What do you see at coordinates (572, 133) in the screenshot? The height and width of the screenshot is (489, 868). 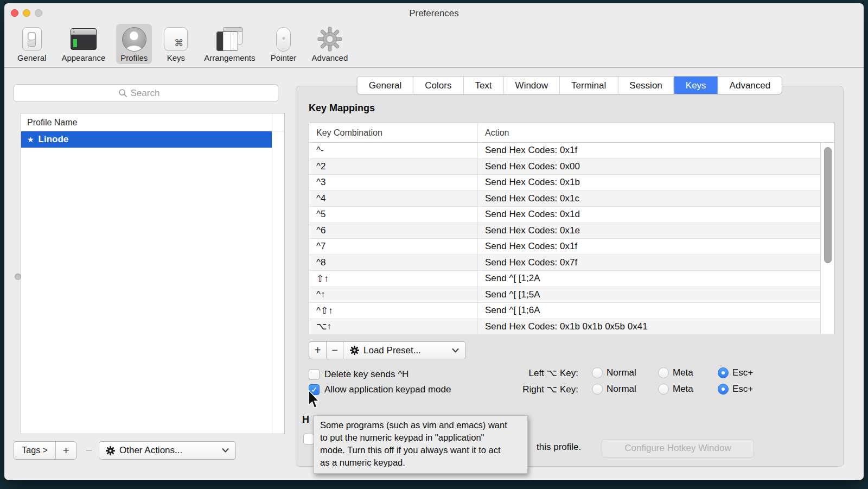 I see `table-header: Key Combination Action` at bounding box center [572, 133].